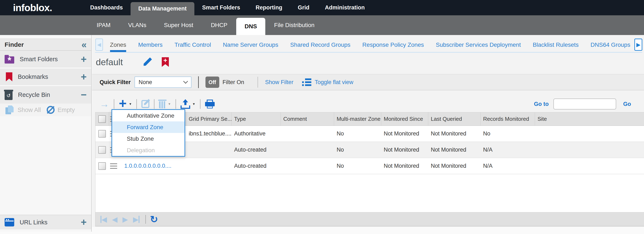 The image size is (644, 234). Describe the element at coordinates (556, 47) in the screenshot. I see `tab-blacklist-rulesets: Blacklist Rulesets` at that location.